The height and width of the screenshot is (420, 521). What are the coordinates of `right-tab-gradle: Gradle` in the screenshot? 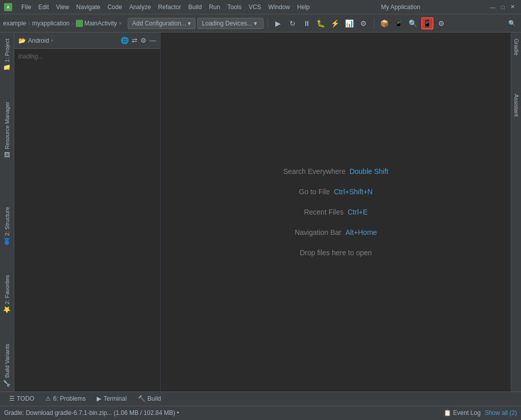 It's located at (516, 47).